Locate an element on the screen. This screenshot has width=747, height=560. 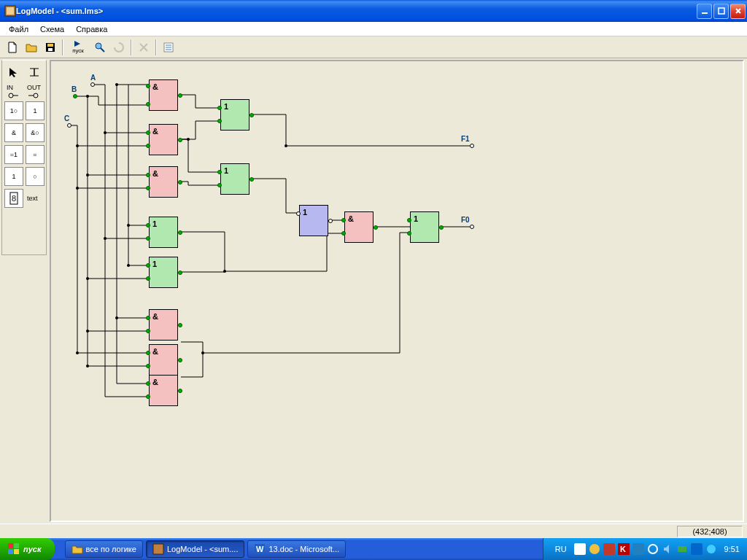
folder-icon is located at coordinates (77, 549).